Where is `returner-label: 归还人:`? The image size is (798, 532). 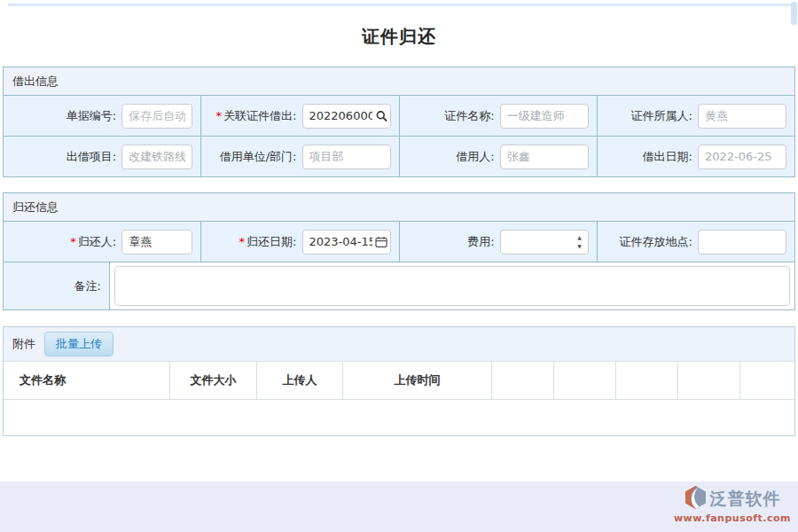
returner-label: 归还人: is located at coordinates (98, 242).